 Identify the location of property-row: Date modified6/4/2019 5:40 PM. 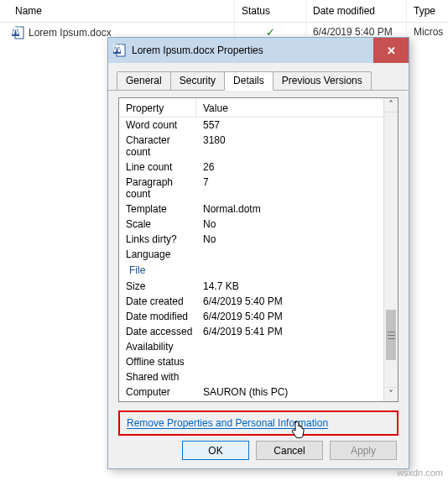
(252, 316).